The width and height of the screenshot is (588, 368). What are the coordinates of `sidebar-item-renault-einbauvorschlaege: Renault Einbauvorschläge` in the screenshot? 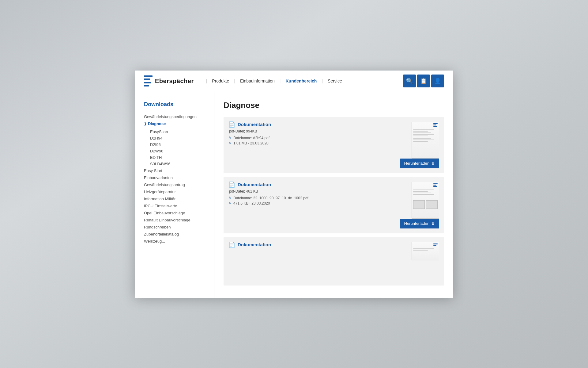 It's located at (175, 220).